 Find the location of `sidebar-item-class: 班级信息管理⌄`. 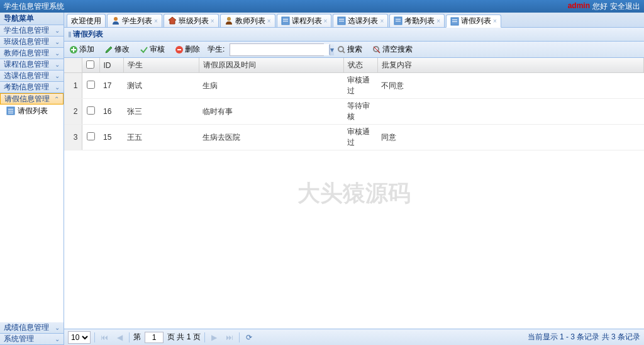

sidebar-item-class: 班级信息管理⌄ is located at coordinates (31, 42).